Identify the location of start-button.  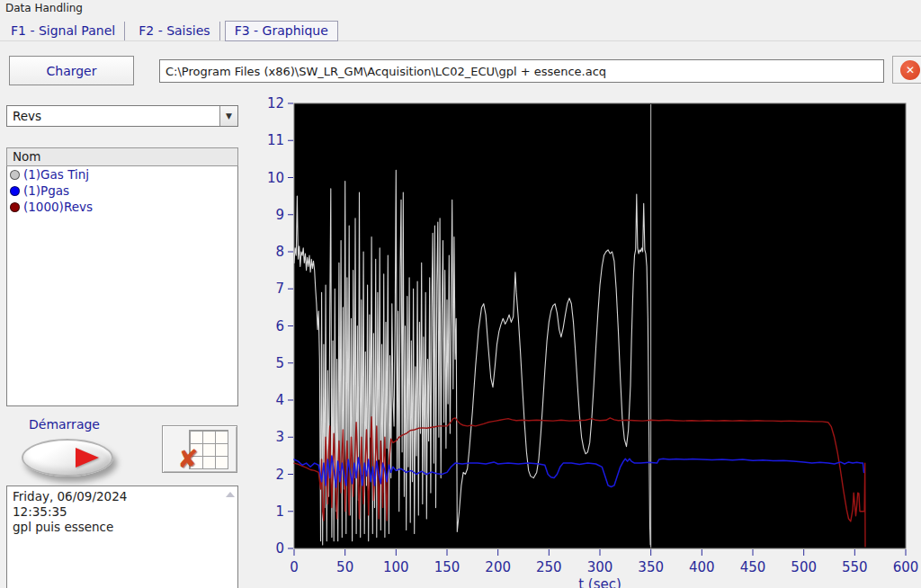
(67, 458).